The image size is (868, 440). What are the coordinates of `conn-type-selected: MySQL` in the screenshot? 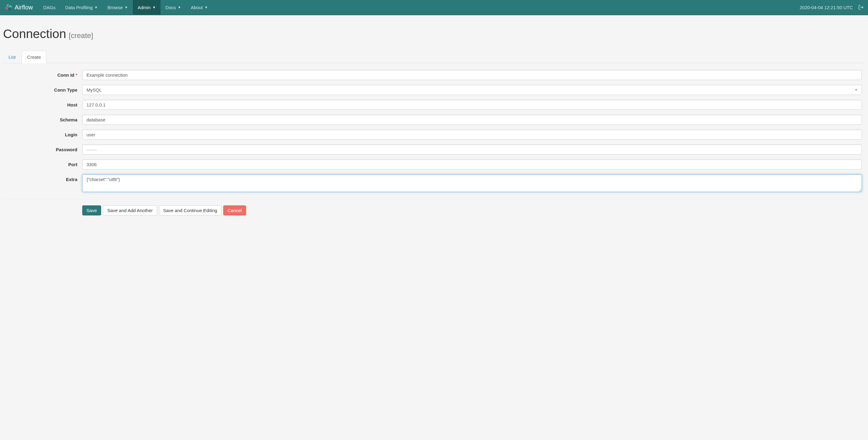 It's located at (94, 90).